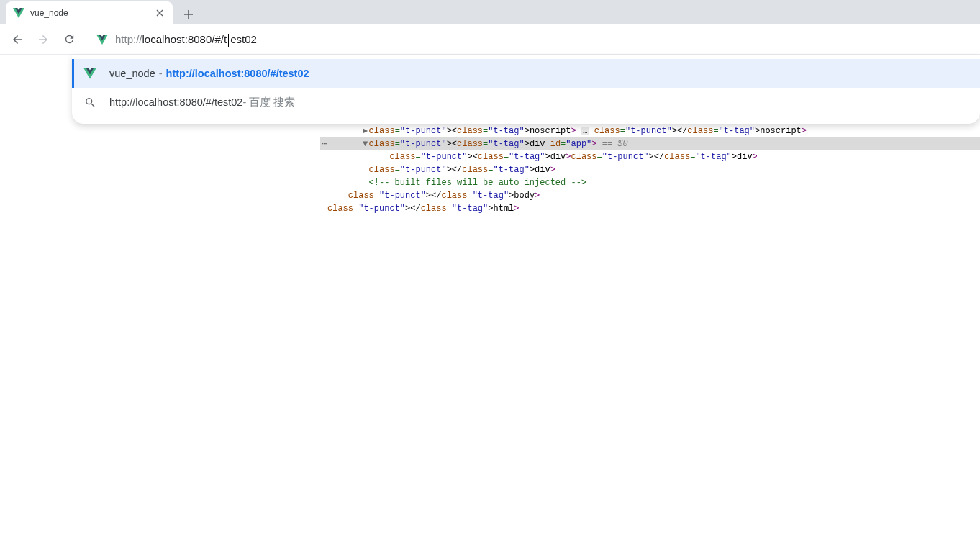  What do you see at coordinates (209, 73) in the screenshot?
I see `suggestion-text: vue_node - http://localhost:8080/#/test0…` at bounding box center [209, 73].